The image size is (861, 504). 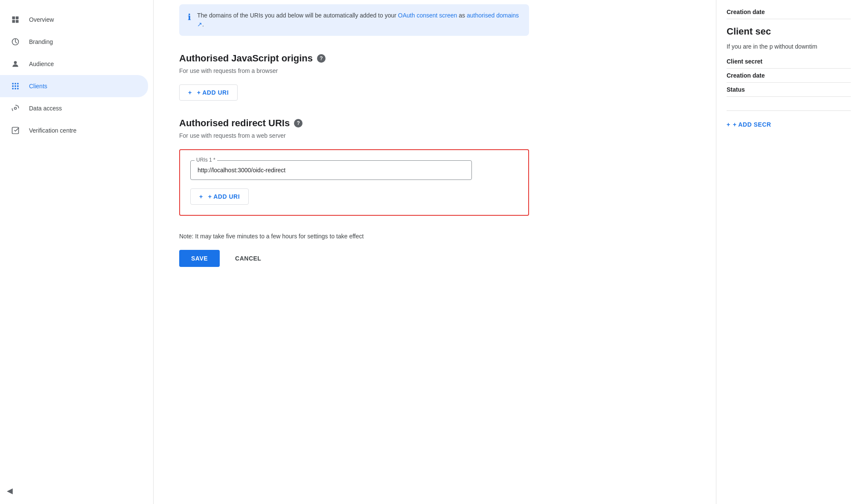 I want to click on status-label: Status, so click(x=788, y=91).